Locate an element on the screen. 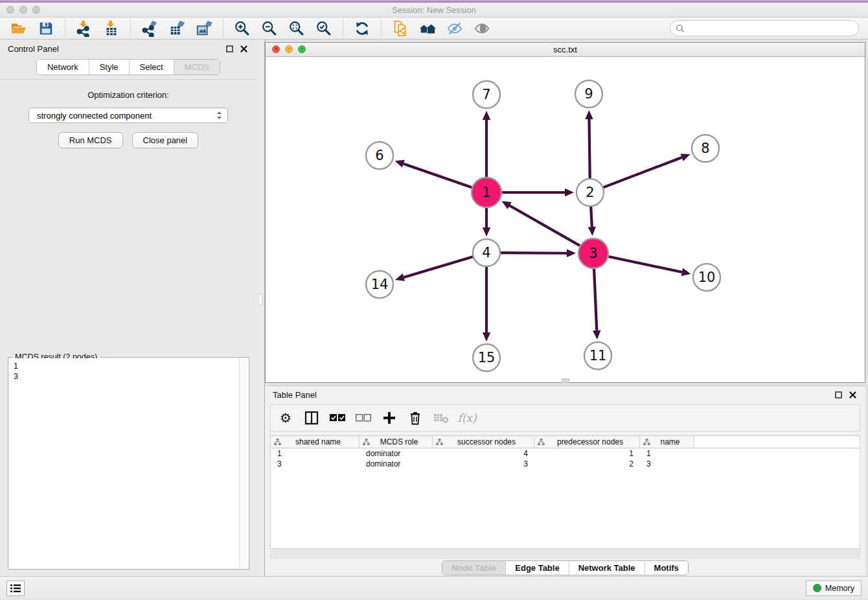  network-zoom-button: + is located at coordinates (302, 49).